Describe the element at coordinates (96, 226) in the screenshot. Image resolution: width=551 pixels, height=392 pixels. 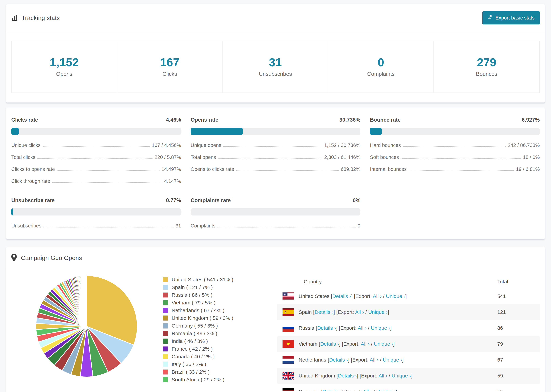
I see `rate-detail-row: Unsubscribes 31` at that location.